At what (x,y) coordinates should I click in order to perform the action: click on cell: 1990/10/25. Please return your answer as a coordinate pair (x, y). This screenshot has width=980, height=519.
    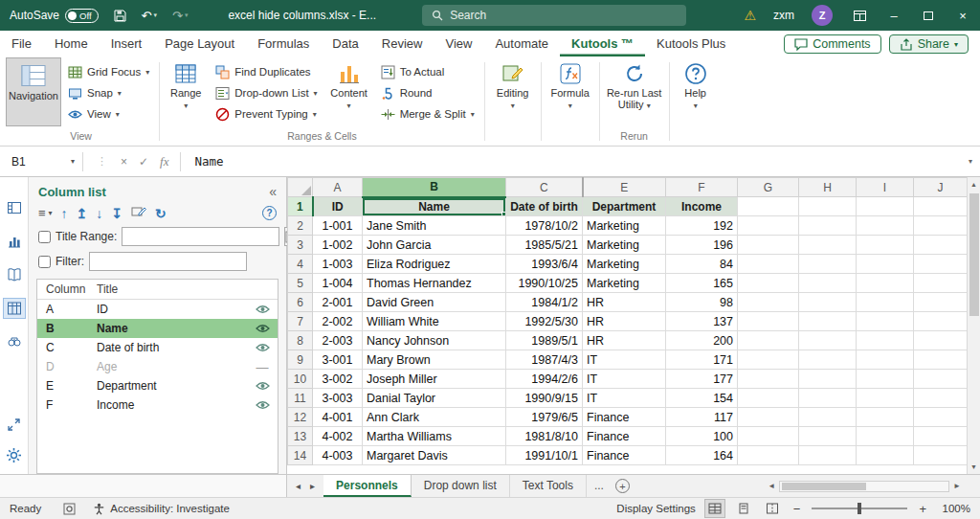
    Looking at the image, I should click on (545, 283).